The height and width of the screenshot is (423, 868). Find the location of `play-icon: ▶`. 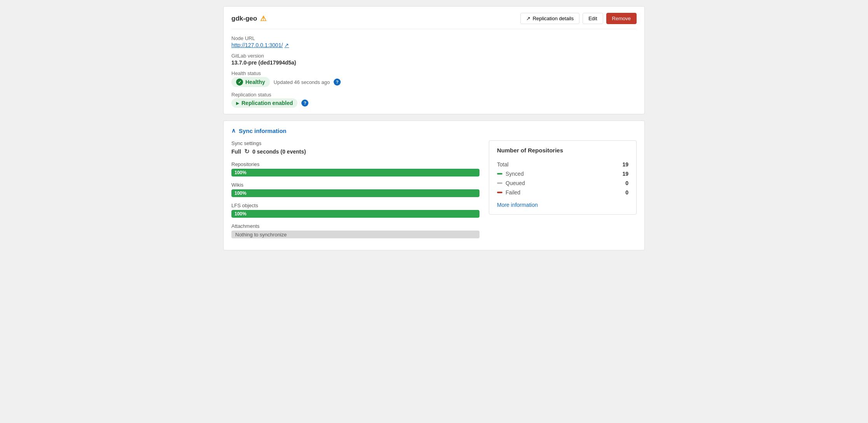

play-icon: ▶ is located at coordinates (238, 103).